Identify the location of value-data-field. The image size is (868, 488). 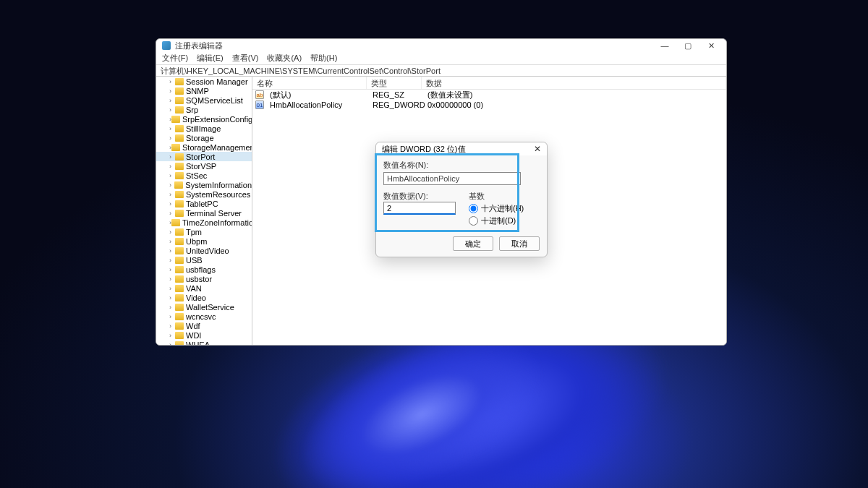
(420, 208).